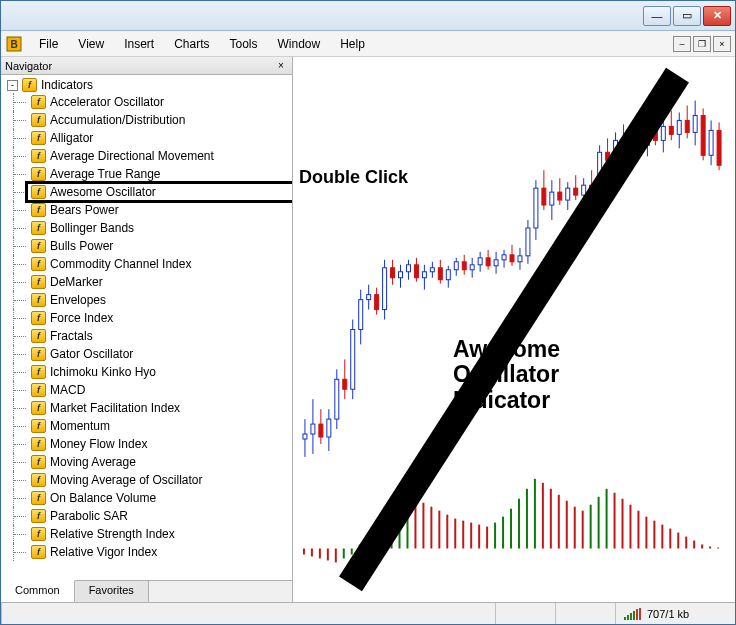 The image size is (736, 625). What do you see at coordinates (72, 138) in the screenshot?
I see `indicator-label: Alligator` at bounding box center [72, 138].